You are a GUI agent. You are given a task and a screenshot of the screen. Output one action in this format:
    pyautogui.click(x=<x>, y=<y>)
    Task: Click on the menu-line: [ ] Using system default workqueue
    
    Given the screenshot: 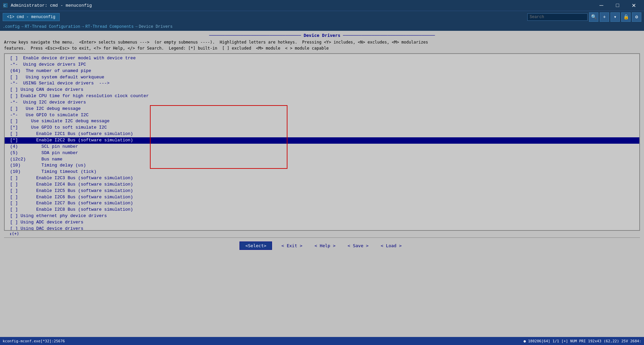 What is the action you would take?
    pyautogui.click(x=322, y=78)
    